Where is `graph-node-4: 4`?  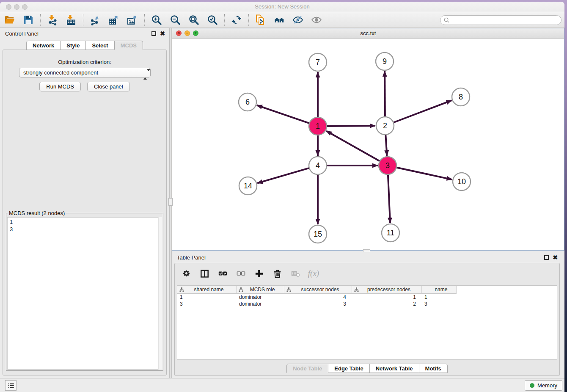
graph-node-4: 4 is located at coordinates (318, 166).